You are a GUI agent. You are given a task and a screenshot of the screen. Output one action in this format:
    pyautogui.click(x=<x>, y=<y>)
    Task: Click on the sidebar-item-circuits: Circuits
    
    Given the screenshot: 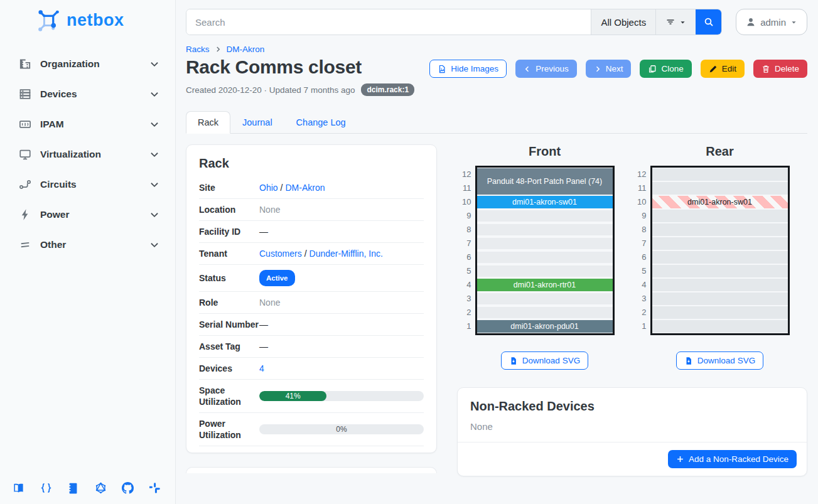 What is the action you would take?
    pyautogui.click(x=88, y=185)
    